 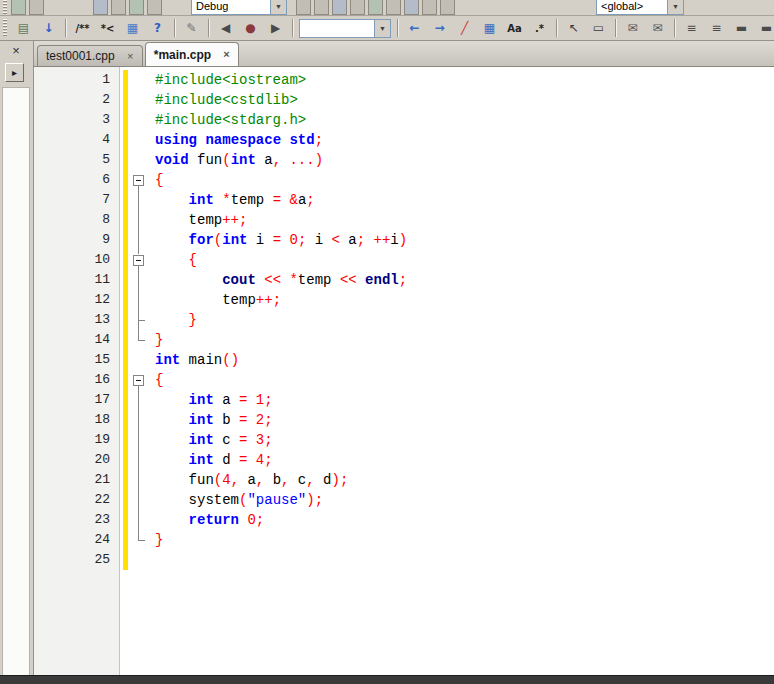 What do you see at coordinates (77, 440) in the screenshot?
I see `line-number: 19` at bounding box center [77, 440].